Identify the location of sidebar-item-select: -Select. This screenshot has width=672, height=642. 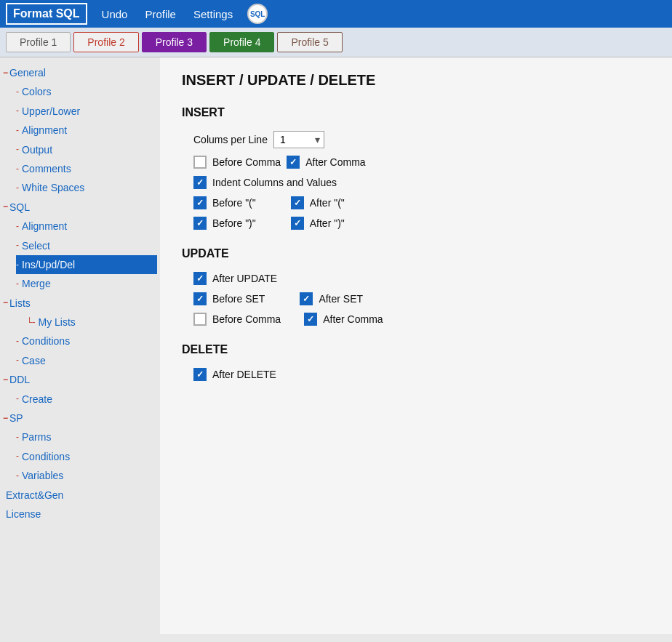
(87, 246).